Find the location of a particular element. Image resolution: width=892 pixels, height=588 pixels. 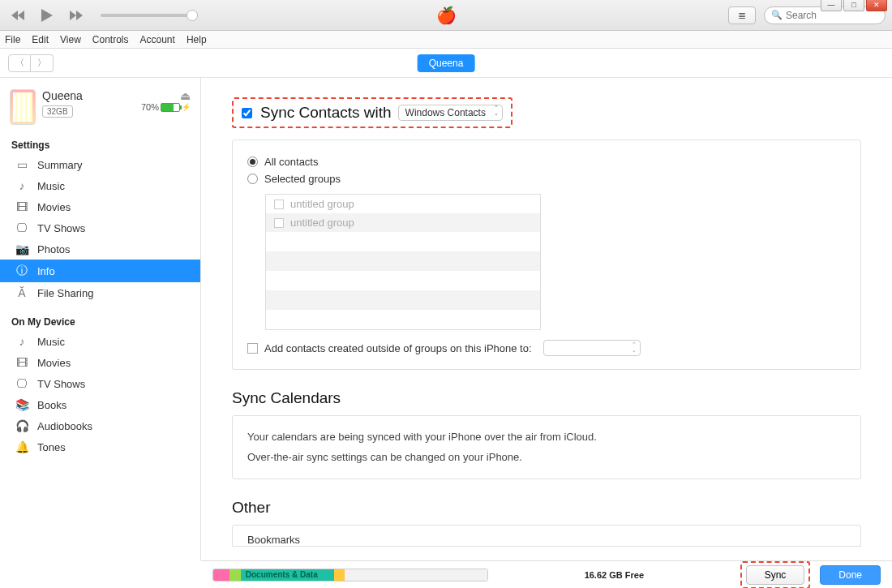

back-button: 〈 is located at coordinates (19, 63).